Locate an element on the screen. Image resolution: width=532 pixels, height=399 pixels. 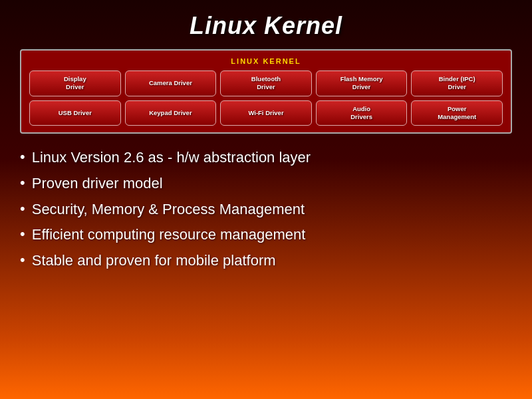
kernel-diagram-label: Linux Kernel is located at coordinates (266, 61).